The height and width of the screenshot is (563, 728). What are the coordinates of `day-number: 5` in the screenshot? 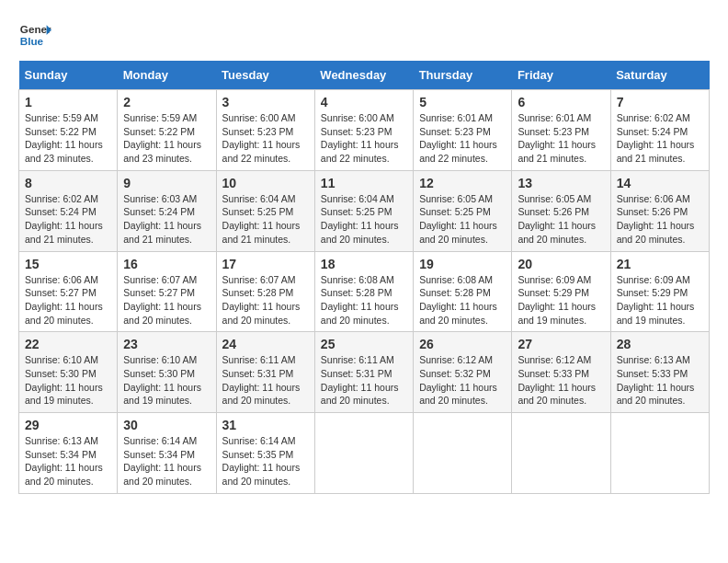 It's located at (462, 102).